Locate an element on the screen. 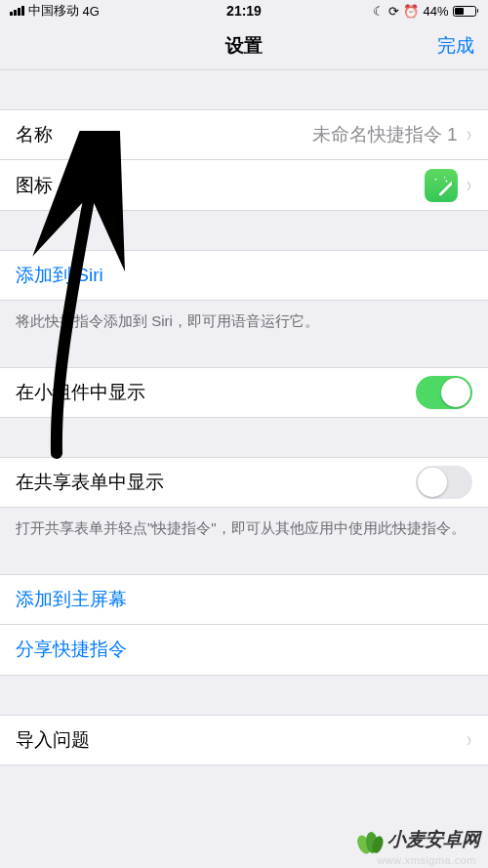  watermark-logo: 小麦安卓网 is located at coordinates (418, 840).